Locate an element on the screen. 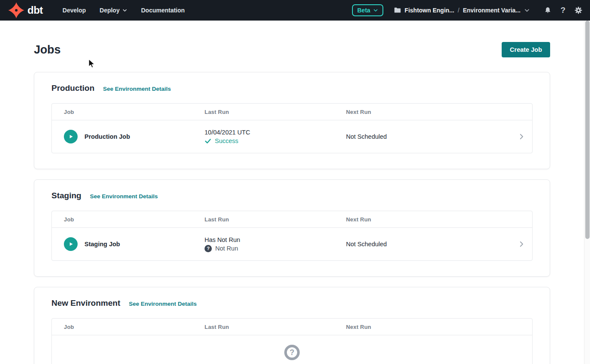 The width and height of the screenshot is (590, 364). empty-state: ? is located at coordinates (292, 349).